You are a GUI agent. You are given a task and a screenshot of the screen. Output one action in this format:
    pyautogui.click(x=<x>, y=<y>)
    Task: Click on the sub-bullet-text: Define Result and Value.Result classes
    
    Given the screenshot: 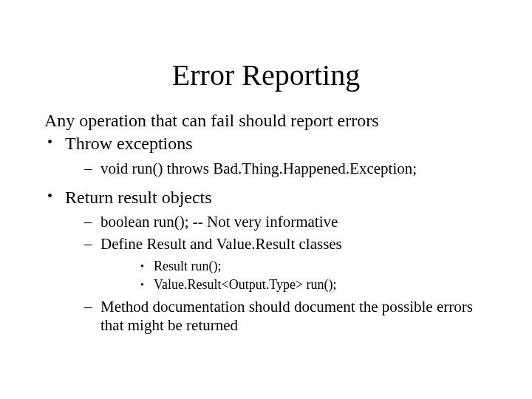 What is the action you would take?
    pyautogui.click(x=222, y=244)
    